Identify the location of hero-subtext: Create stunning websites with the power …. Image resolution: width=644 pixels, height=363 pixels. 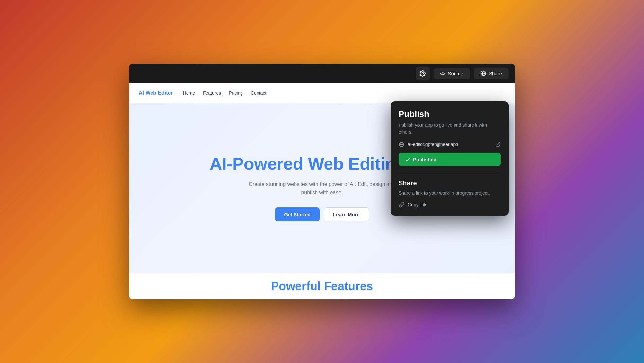
(322, 189).